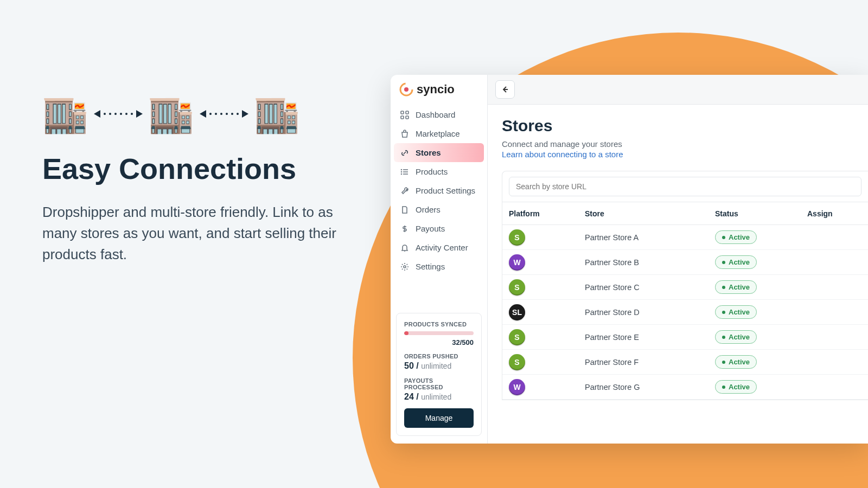 The width and height of the screenshot is (868, 488). What do you see at coordinates (439, 324) in the screenshot?
I see `products-synced-label: PRODUCTS SYNCED` at bounding box center [439, 324].